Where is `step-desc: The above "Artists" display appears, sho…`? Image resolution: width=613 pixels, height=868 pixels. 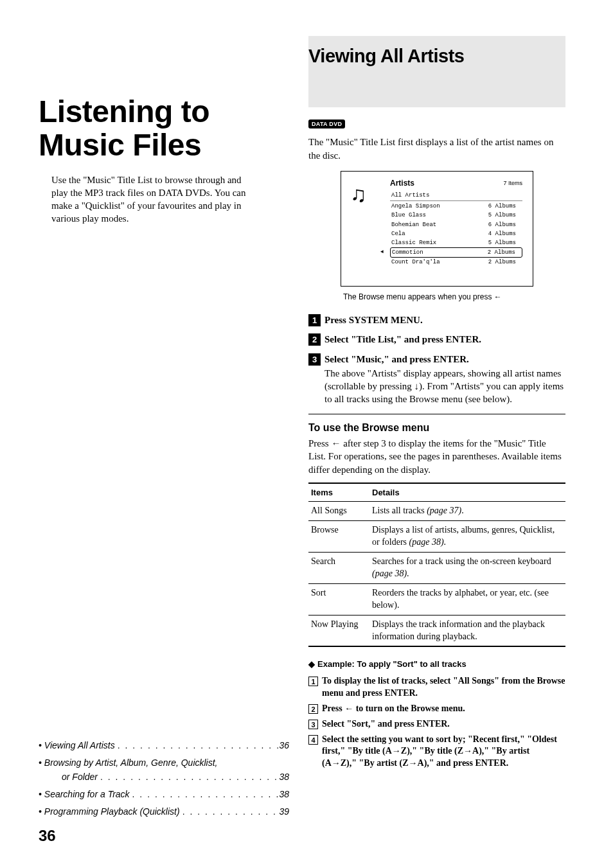 step-desc: The above "Artists" display appears, sho… is located at coordinates (445, 387).